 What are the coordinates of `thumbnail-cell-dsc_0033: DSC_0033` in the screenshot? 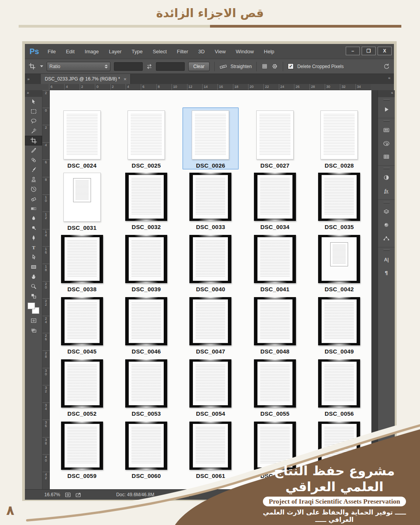 It's located at (211, 201).